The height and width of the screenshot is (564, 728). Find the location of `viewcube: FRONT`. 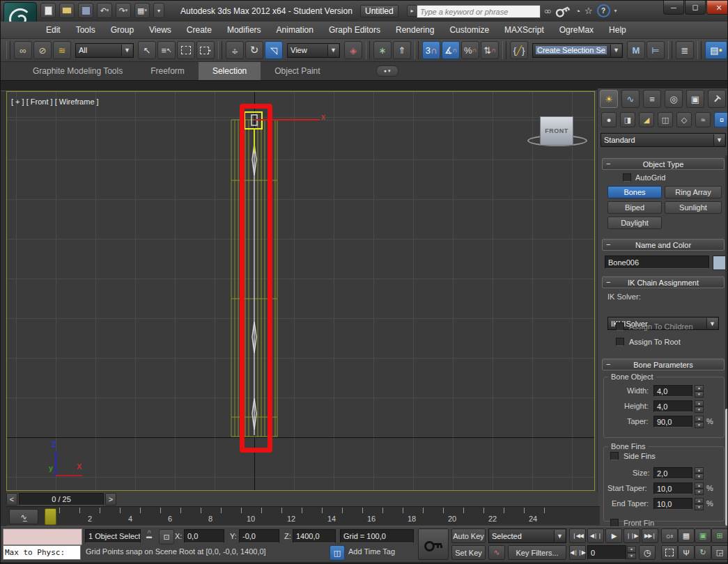

viewcube: FRONT is located at coordinates (557, 131).